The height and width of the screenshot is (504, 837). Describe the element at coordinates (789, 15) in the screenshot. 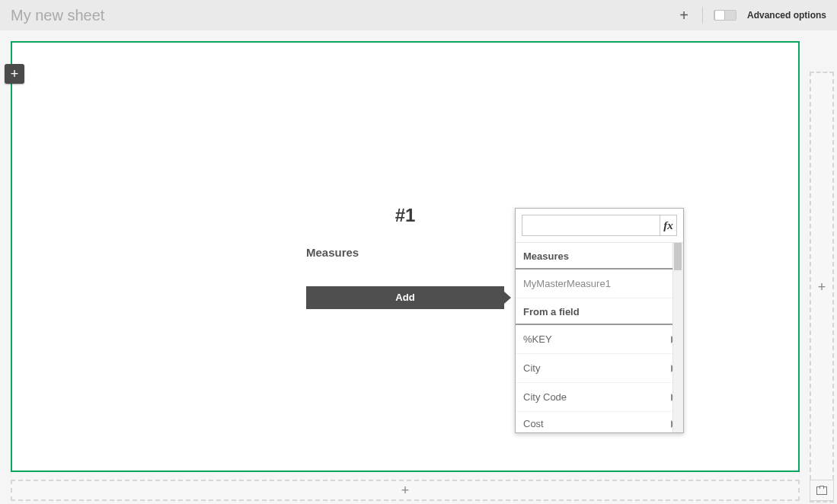

I see `advanced-options-label: Advanced options` at that location.